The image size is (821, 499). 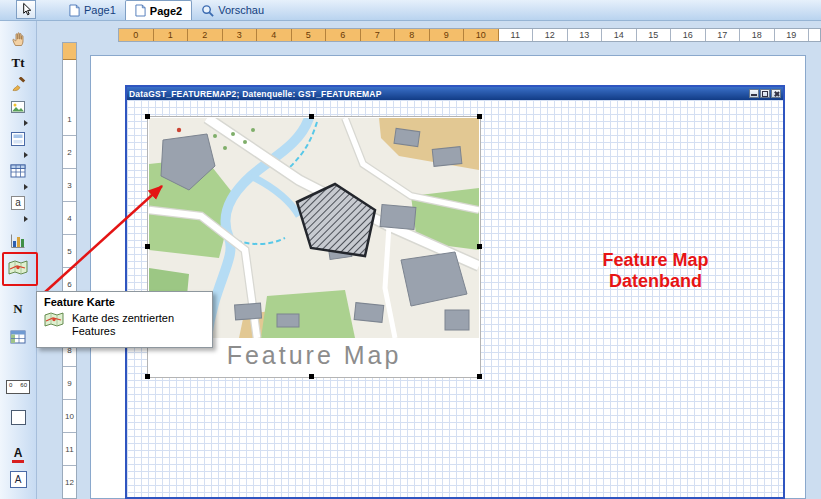 What do you see at coordinates (18, 39) in the screenshot?
I see `pan-tool` at bounding box center [18, 39].